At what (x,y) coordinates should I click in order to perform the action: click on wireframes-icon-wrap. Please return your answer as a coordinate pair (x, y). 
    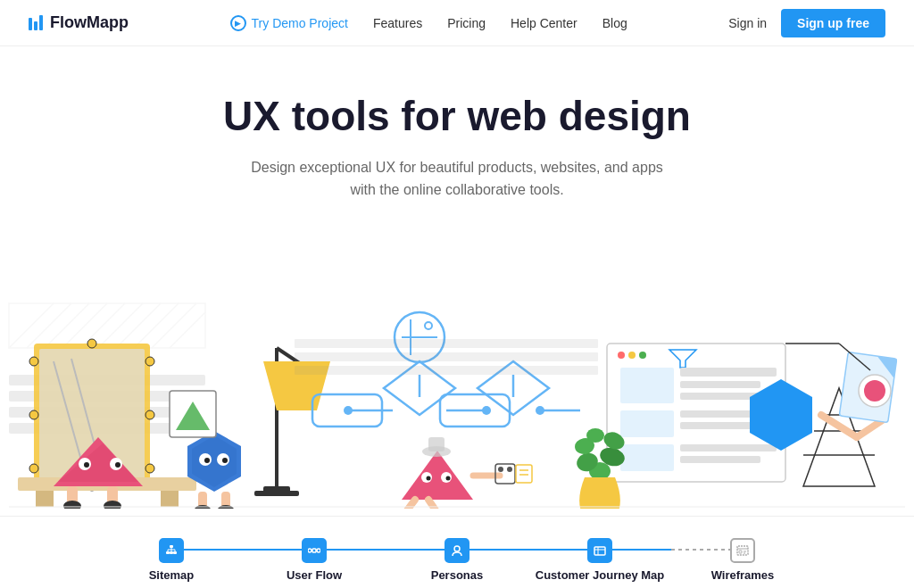
    Looking at the image, I should click on (743, 551).